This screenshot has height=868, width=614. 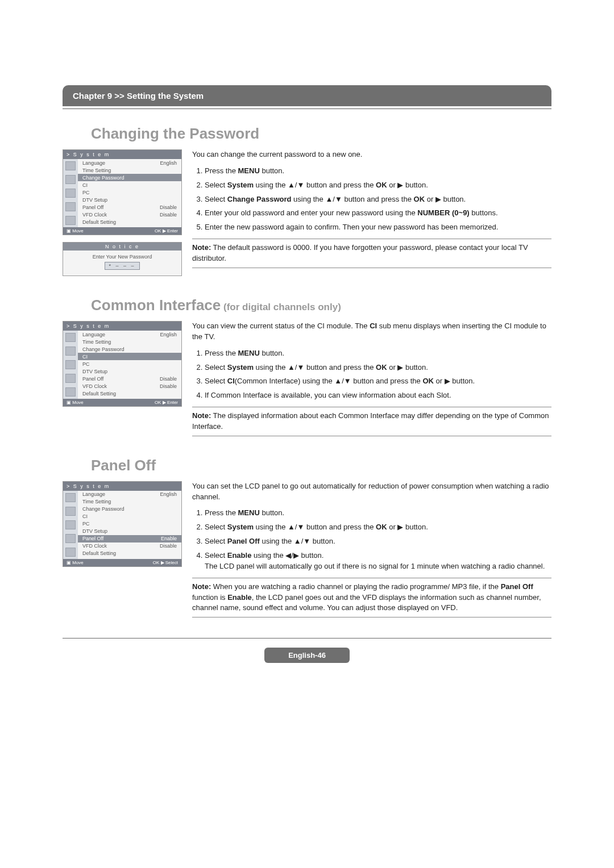 I want to click on step-item: Select Panel Off using the ▲/▼ button., so click(x=378, y=542).